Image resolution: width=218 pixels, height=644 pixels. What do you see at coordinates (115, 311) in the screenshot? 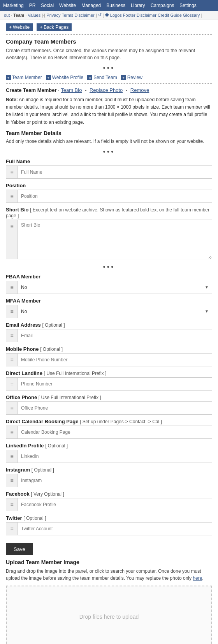
I see `mfaa-select: No Yes` at bounding box center [115, 311].